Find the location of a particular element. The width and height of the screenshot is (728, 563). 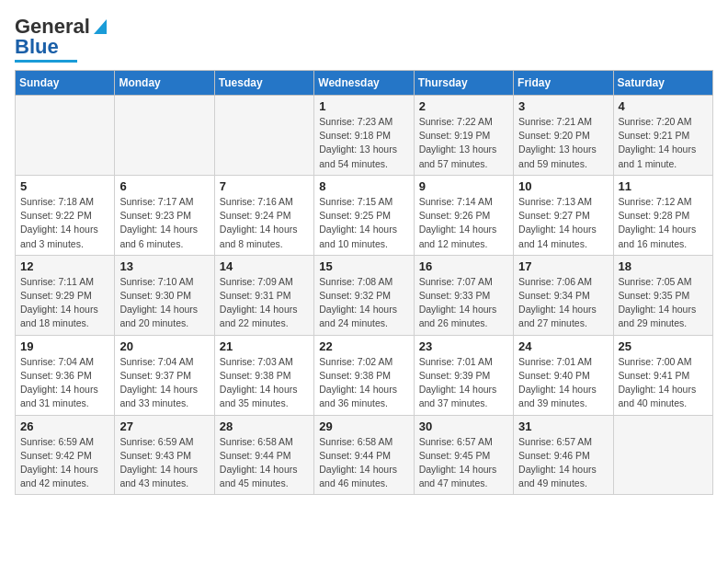

day-number: 28 is located at coordinates (265, 427).